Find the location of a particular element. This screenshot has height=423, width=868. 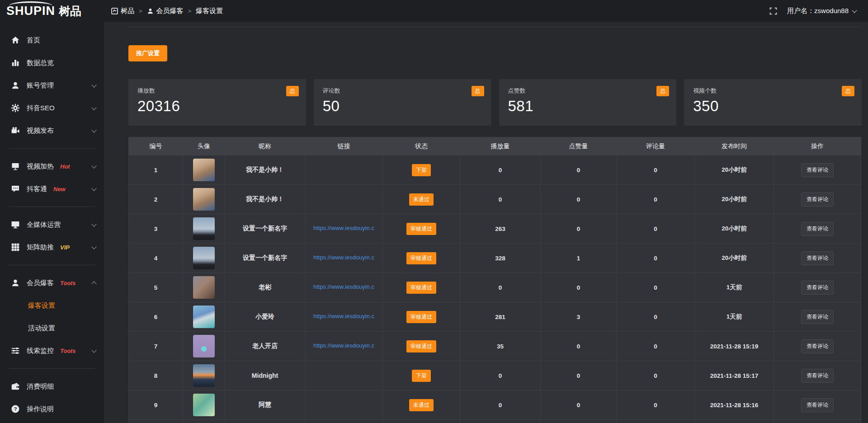

sidebar-item-视频发布: 视频发布 is located at coordinates (52, 131).